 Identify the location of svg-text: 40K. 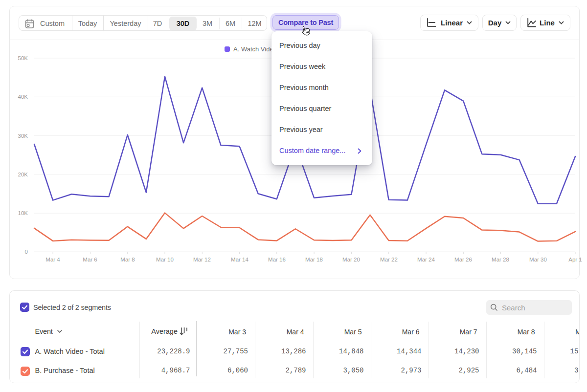
(23, 97).